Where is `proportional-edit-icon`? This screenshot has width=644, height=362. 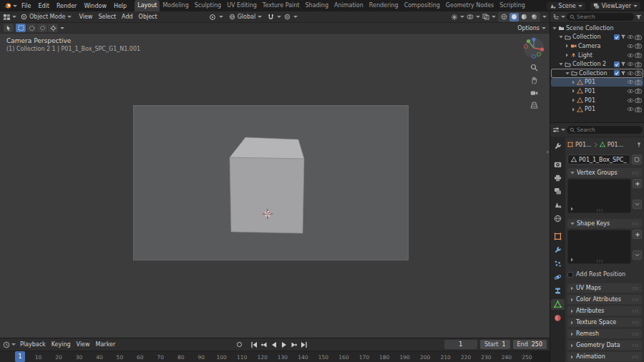
proportional-edit-icon is located at coordinates (288, 17).